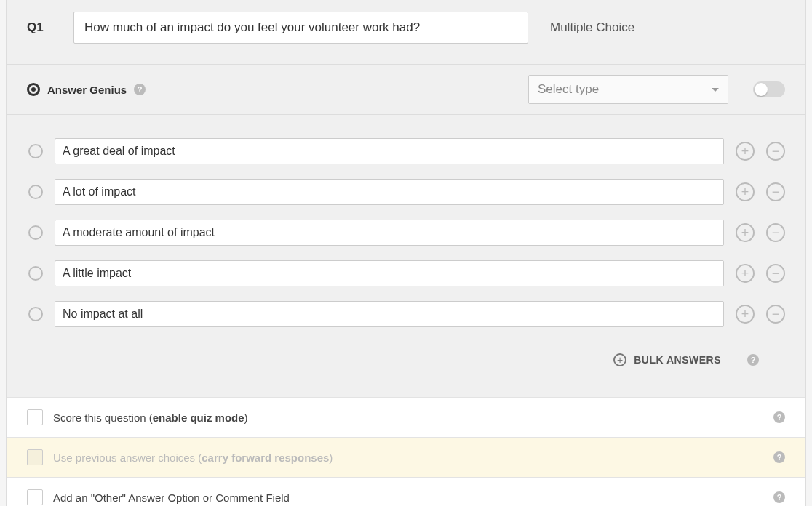  What do you see at coordinates (172, 497) in the screenshot?
I see `option-label: Add an "Other" Answer Option or Comment …` at bounding box center [172, 497].